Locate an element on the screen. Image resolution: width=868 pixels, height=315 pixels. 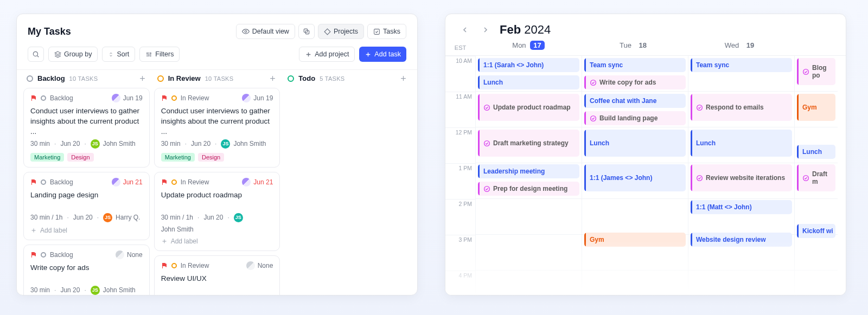
next-month-button is located at coordinates (486, 30).